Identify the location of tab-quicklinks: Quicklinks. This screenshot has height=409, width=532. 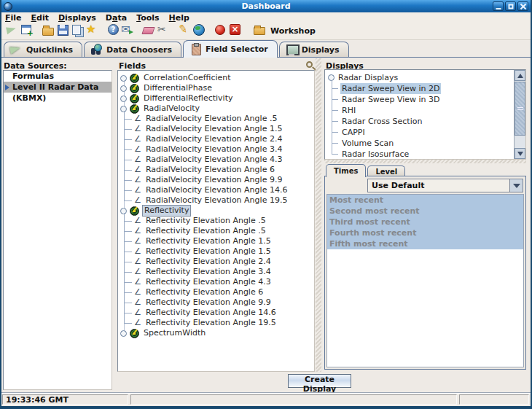
(43, 50).